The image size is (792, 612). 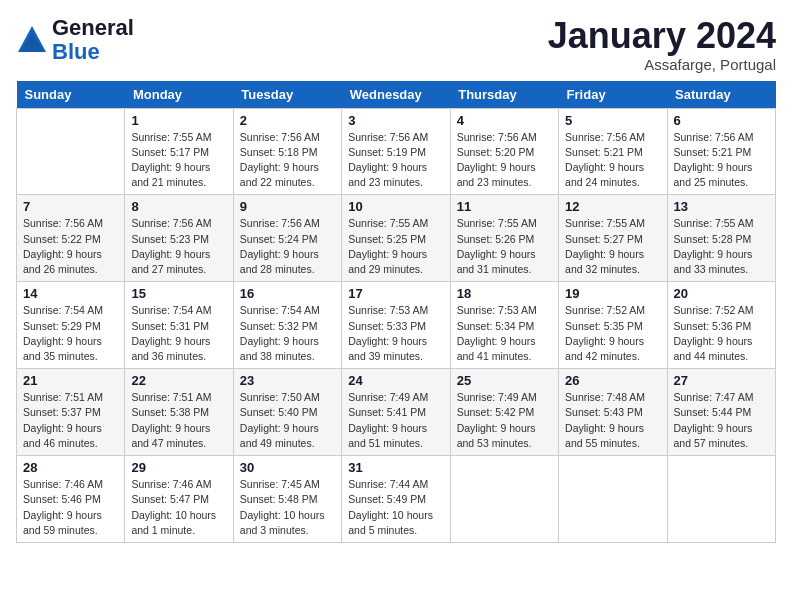 I want to click on day-number: 11, so click(x=504, y=206).